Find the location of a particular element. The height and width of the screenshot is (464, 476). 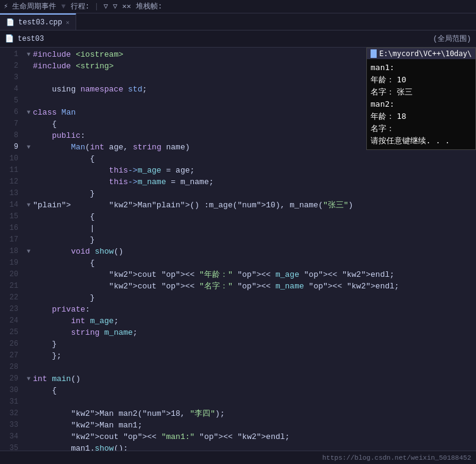

code-content: "plain"> "kw2">Man"plain">() :m_age("num… is located at coordinates (193, 205).